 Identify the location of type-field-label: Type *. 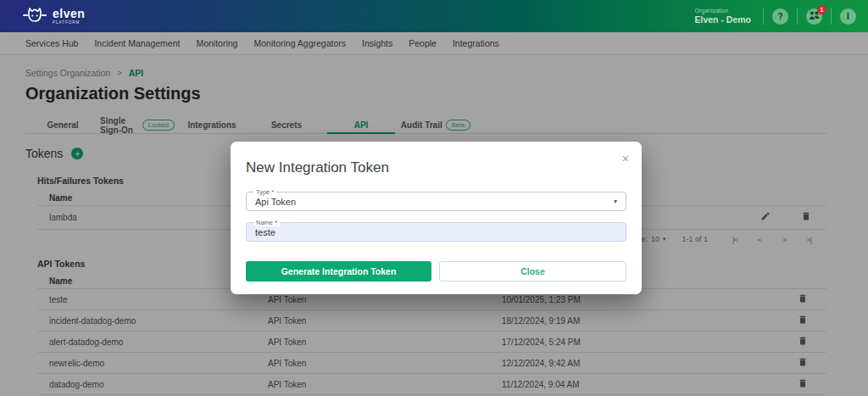
(264, 192).